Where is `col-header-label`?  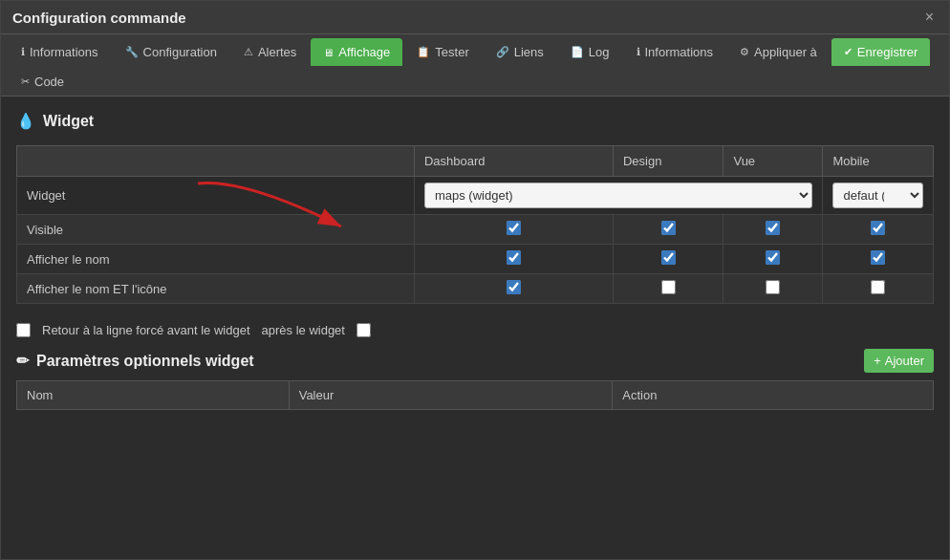
col-header-label is located at coordinates (216, 162).